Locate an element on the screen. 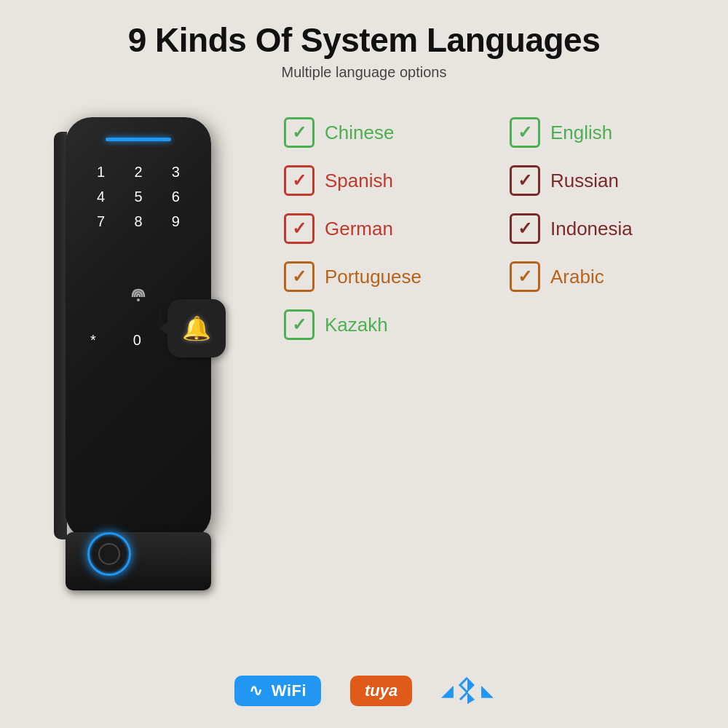 The height and width of the screenshot is (728, 728). lang-label-portuguese: Portuguese is located at coordinates (373, 277).